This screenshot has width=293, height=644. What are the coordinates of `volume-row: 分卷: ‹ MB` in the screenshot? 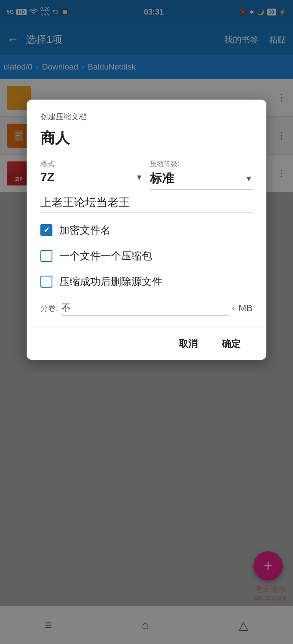 It's located at (146, 308).